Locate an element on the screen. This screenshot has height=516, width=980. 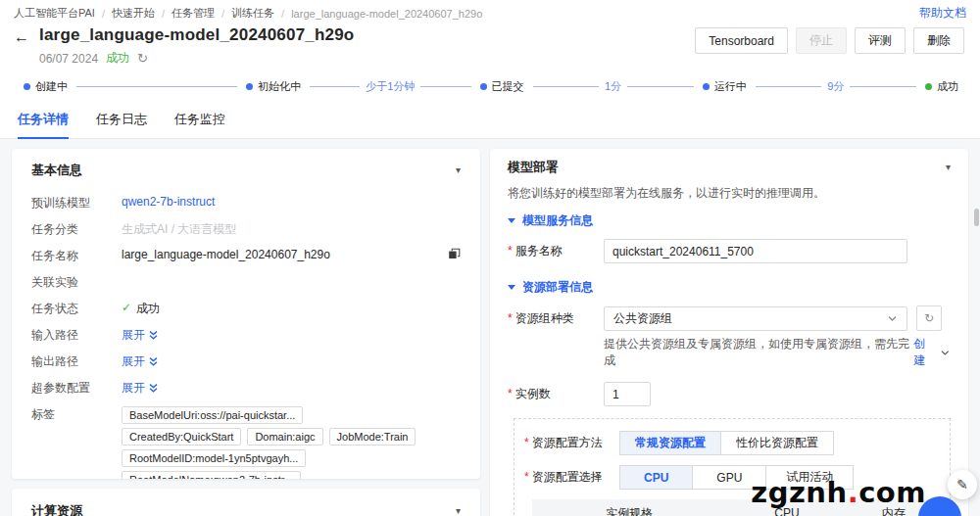
pretrained-model-label: 预训练模型 is located at coordinates (76, 204).